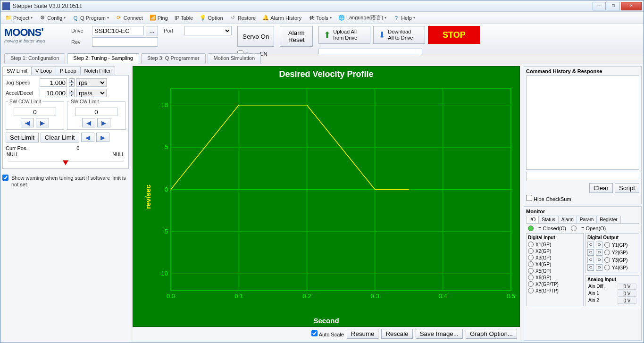  I want to click on menu-help: ?Help▾, so click(404, 18).